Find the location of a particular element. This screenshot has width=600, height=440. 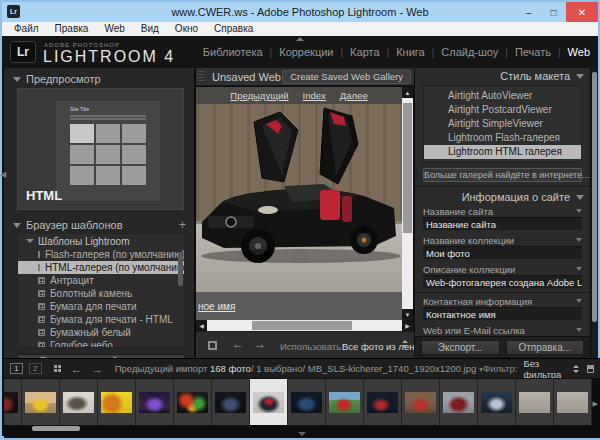

filter-dropdown: Без фильтра is located at coordinates (547, 369).